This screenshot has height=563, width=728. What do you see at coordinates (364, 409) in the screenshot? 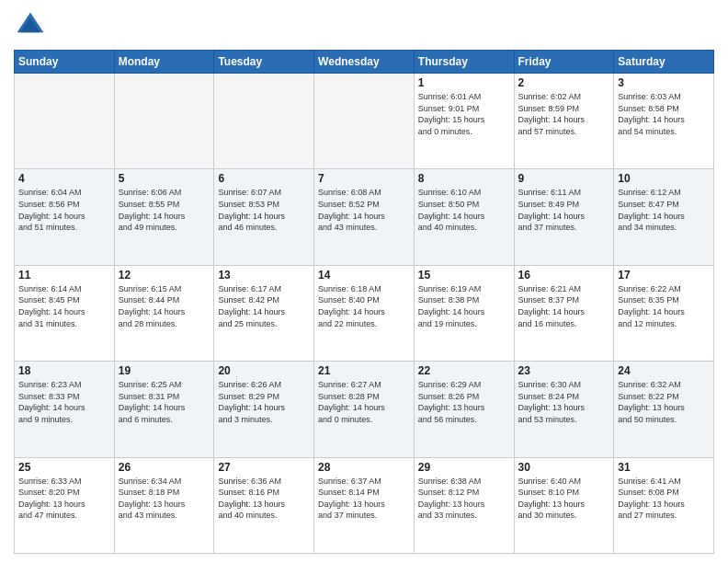
I see `day-cell: 21Sunrise: 6:27 AM Sunset: 8:28 PM Dayli…` at bounding box center [364, 409].